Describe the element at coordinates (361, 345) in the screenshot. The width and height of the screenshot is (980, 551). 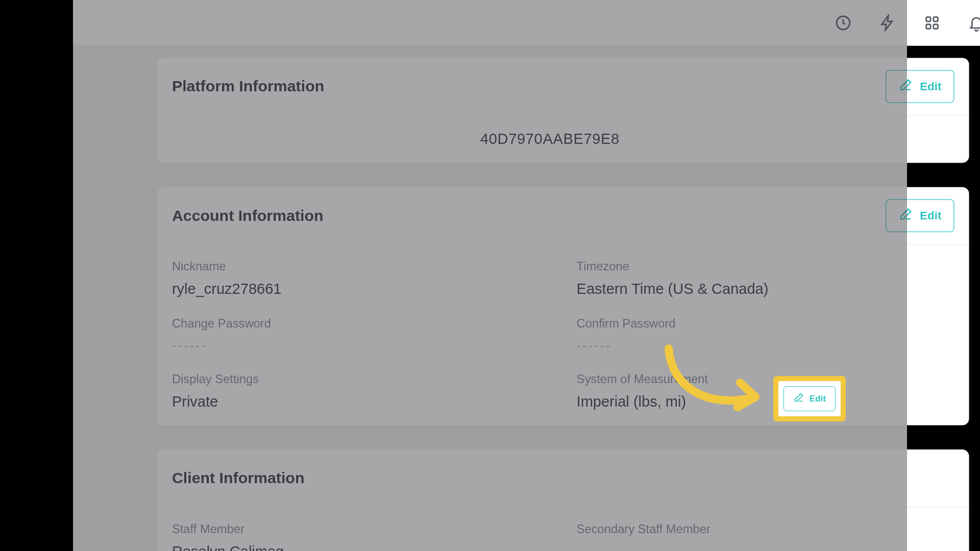
I see `change-password-value: ------` at that location.